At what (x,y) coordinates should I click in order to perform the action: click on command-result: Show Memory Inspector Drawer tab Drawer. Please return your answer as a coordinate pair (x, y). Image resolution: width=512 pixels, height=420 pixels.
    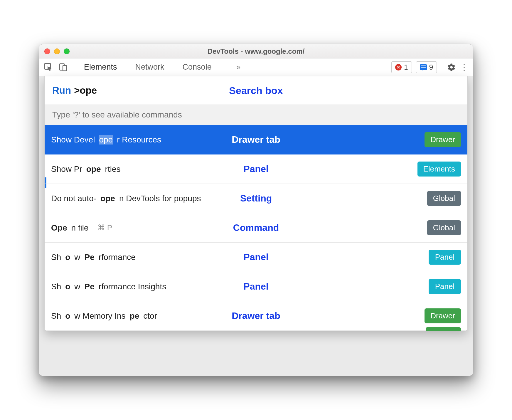
    Looking at the image, I should click on (256, 316).